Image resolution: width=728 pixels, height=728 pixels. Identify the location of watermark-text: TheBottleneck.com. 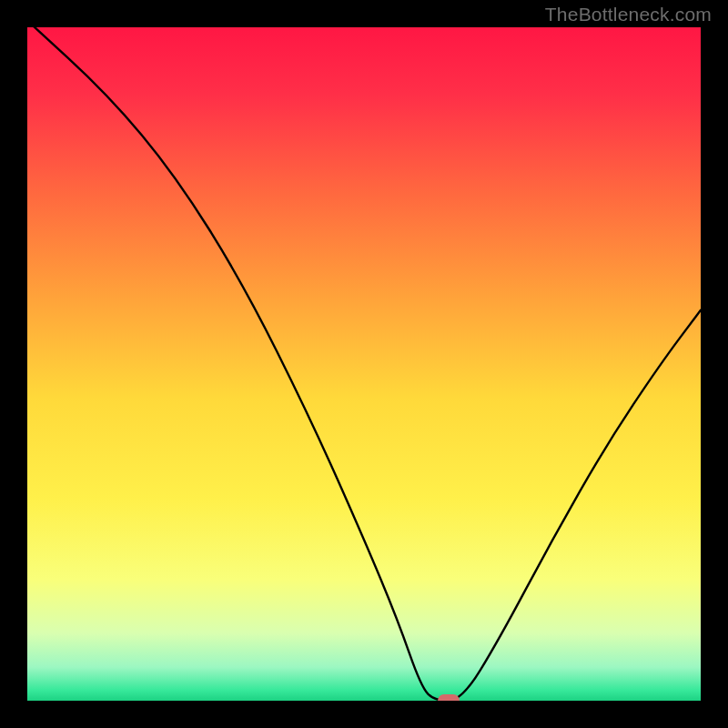
(628, 15).